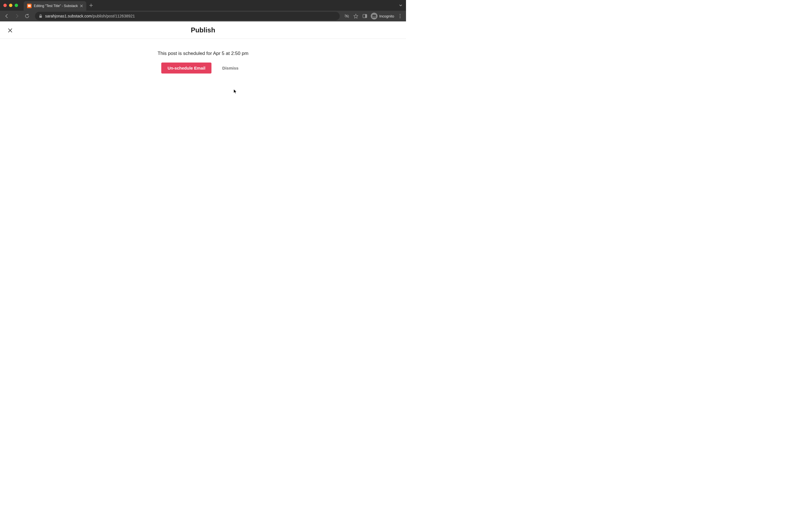 This screenshot has width=812, height=507. What do you see at coordinates (30, 6) in the screenshot?
I see `substack-favicon` at bounding box center [30, 6].